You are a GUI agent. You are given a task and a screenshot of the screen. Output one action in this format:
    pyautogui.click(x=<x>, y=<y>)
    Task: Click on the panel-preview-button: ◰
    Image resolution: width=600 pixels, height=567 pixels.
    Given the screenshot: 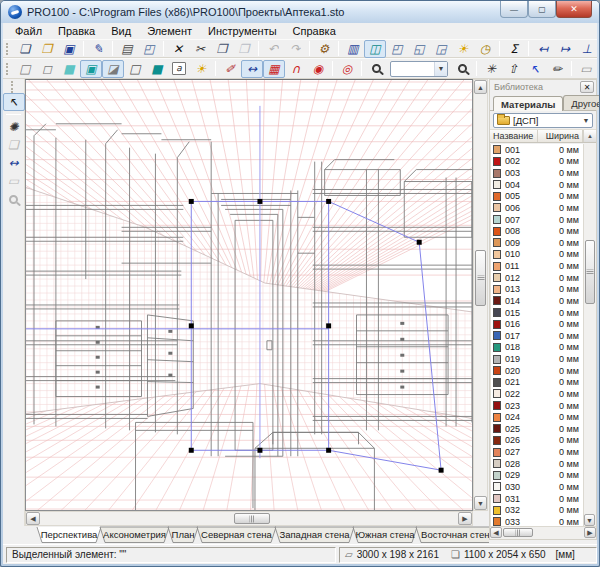 What is the action you would take?
    pyautogui.click(x=397, y=49)
    